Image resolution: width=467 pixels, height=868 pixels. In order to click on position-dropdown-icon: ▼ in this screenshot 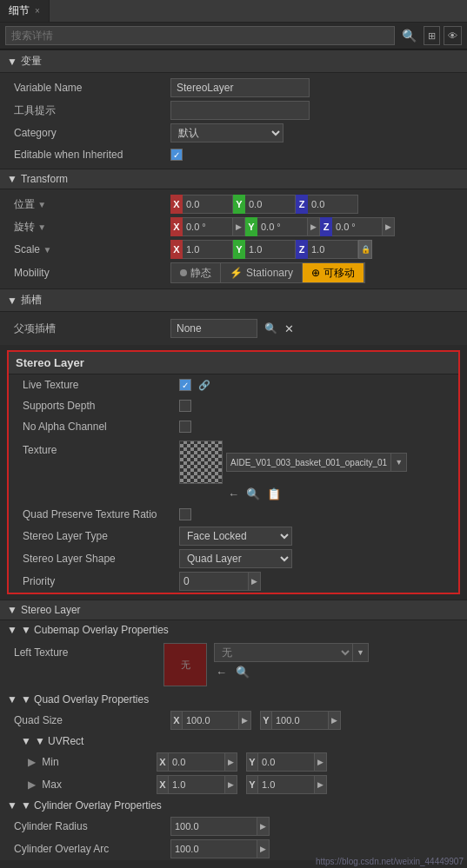, I will do `click(42, 205)`.